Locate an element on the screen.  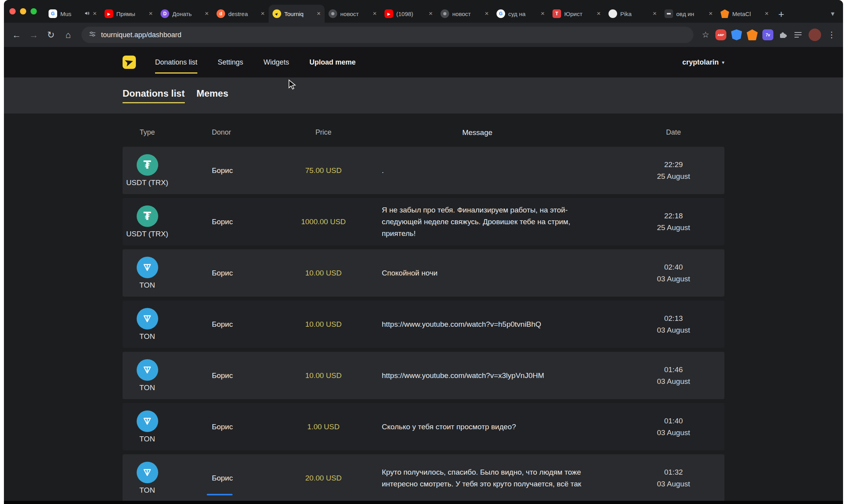
header-nav-item: Widgets is located at coordinates (276, 63).